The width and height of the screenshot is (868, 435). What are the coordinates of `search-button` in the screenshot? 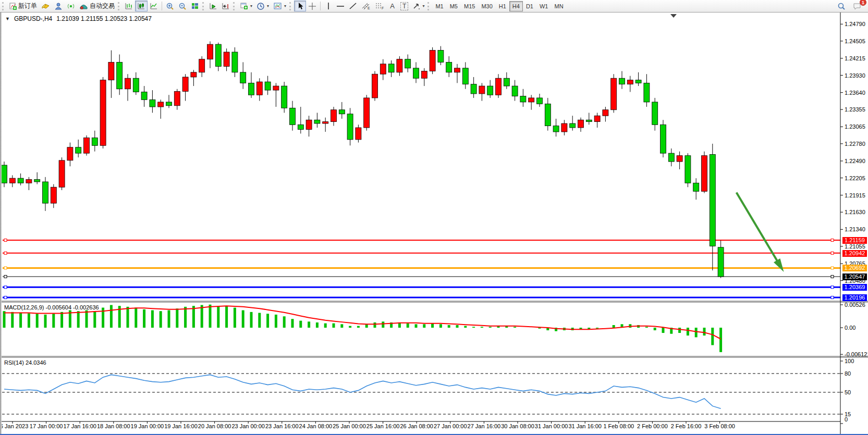 It's located at (841, 6).